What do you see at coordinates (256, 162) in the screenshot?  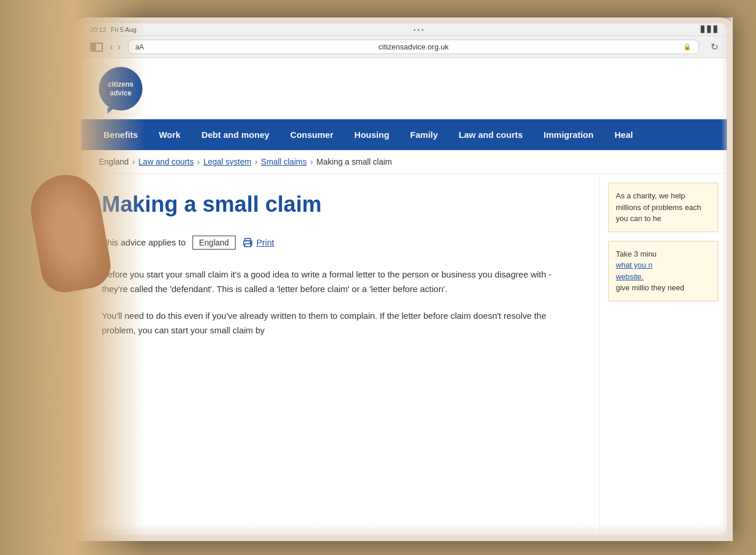 I see `breadcrumb-sep-3: ›` at bounding box center [256, 162].